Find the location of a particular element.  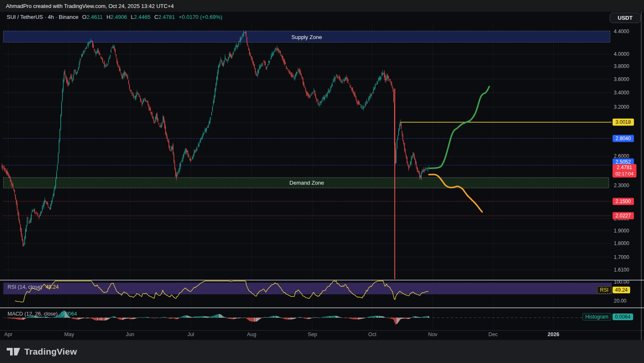

ohlc-low: L2.4465 is located at coordinates (141, 17).